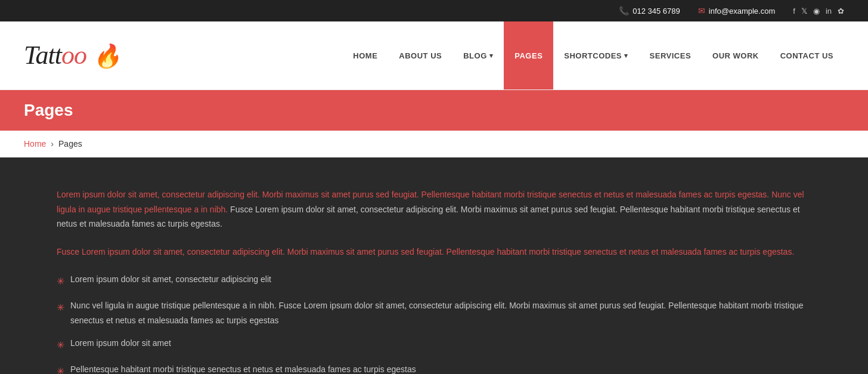 The height and width of the screenshot is (374, 868). What do you see at coordinates (83, 55) in the screenshot?
I see `logo: Tattoo 🔥` at bounding box center [83, 55].